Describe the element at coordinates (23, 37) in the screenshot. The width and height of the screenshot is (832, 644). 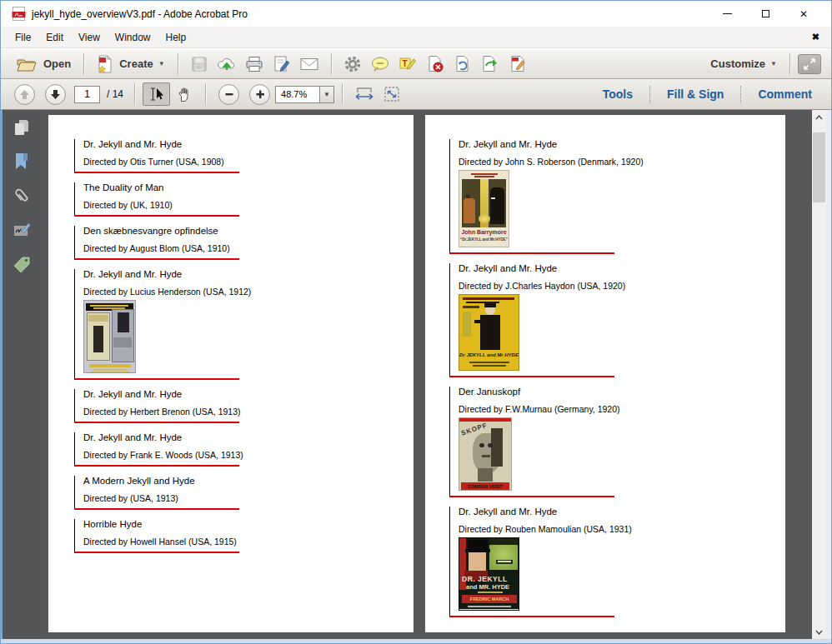
I see `menu-file: File` at that location.